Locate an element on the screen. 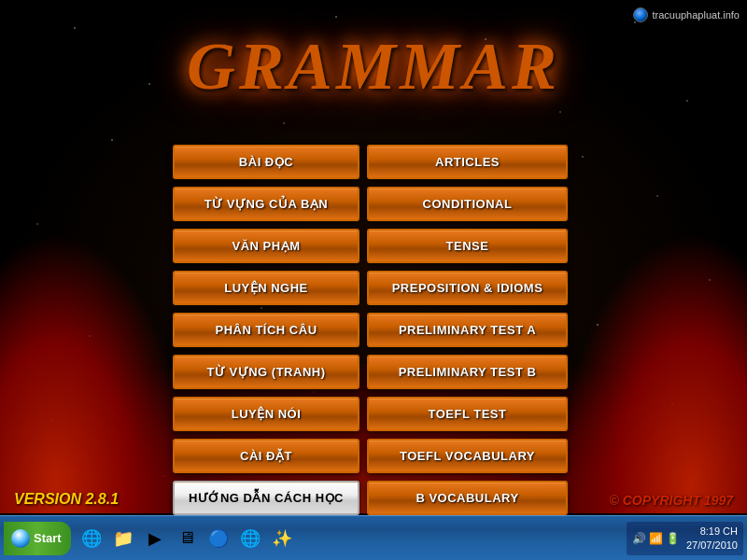 This screenshot has width=747, height=560. start-label: Start is located at coordinates (48, 538).